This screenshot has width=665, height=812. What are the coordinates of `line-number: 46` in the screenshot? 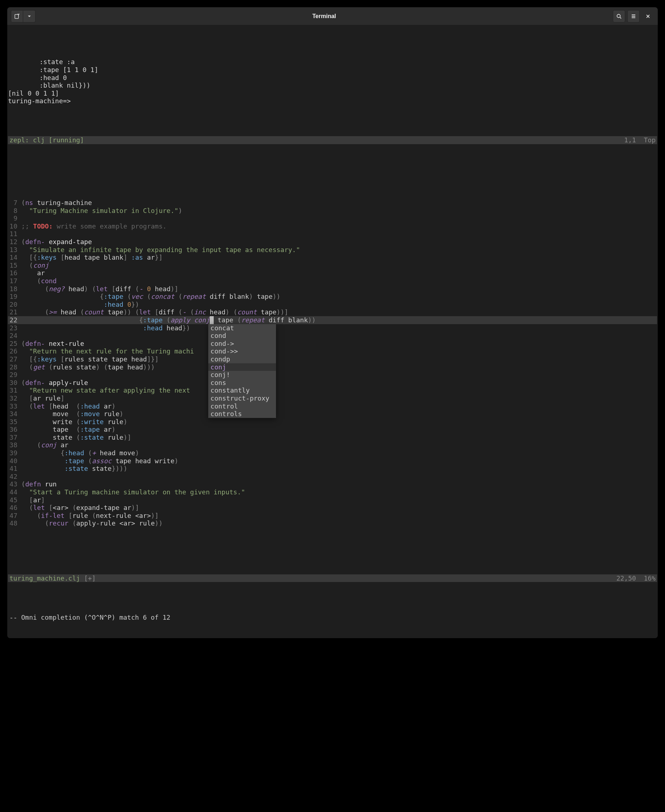 It's located at (15, 508).